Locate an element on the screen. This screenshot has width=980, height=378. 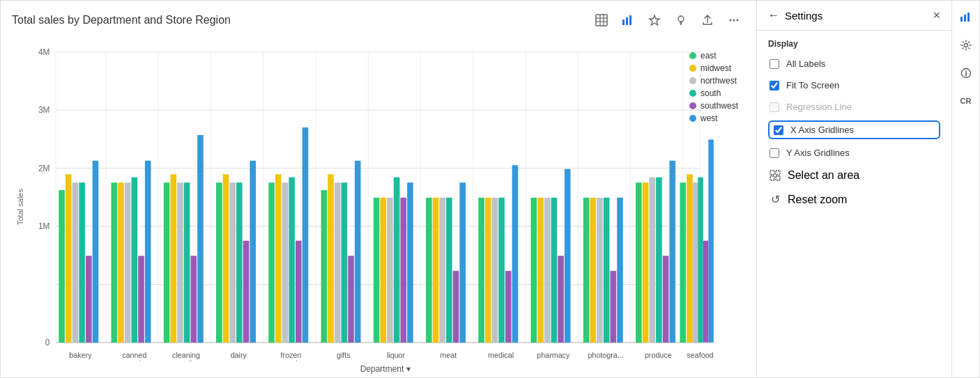
x-axis-gridlines-label: X Axis Gridlines is located at coordinates (822, 129).